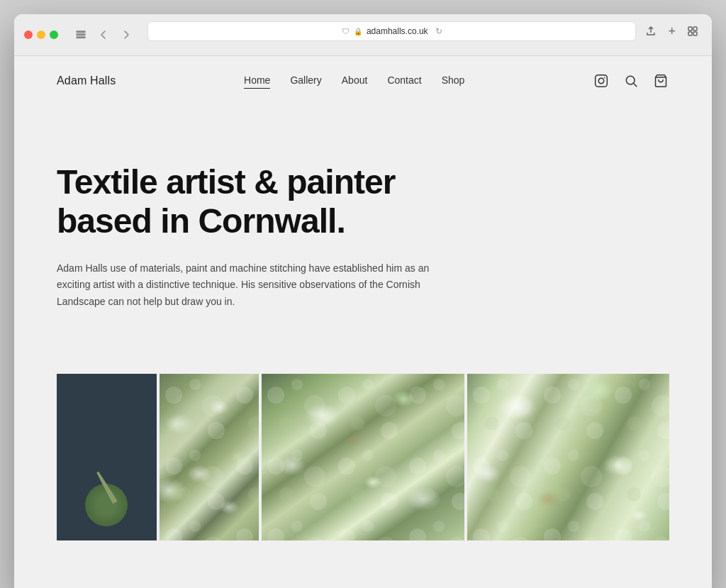  I want to click on url-text: adamhalls.co.uk, so click(397, 31).